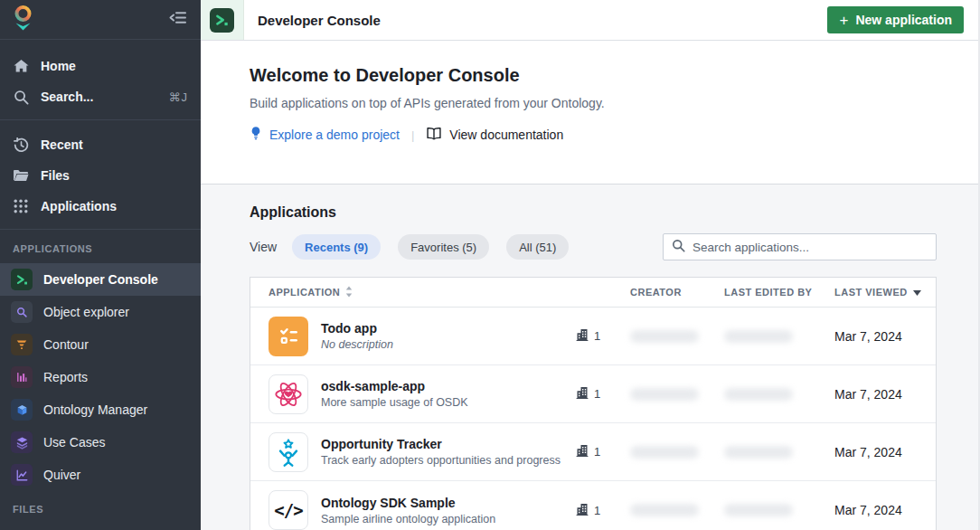 This screenshot has width=980, height=530. Describe the element at coordinates (288, 510) in the screenshot. I see `code-brackets-icon: </>` at that location.